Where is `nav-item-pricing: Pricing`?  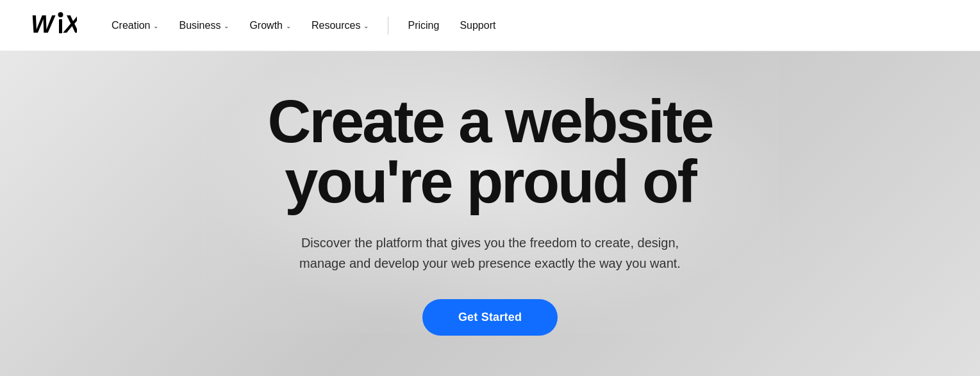 nav-item-pricing: Pricing is located at coordinates (423, 26).